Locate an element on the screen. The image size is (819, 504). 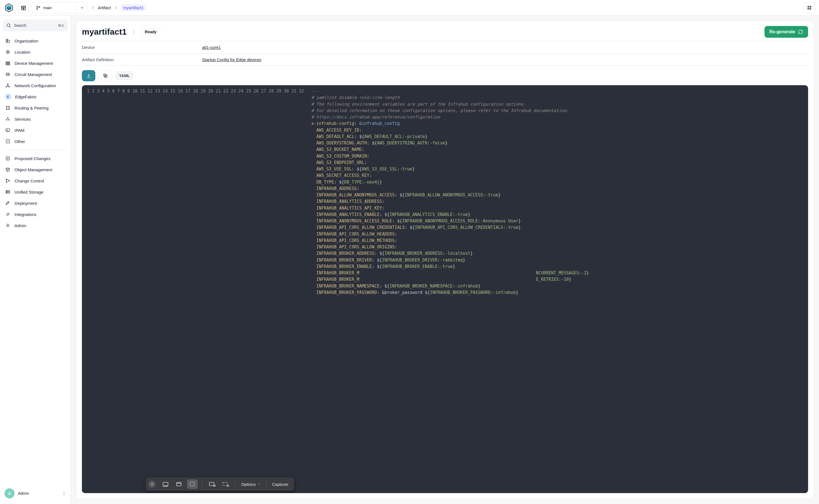
account-menu-button is located at coordinates (64, 493).